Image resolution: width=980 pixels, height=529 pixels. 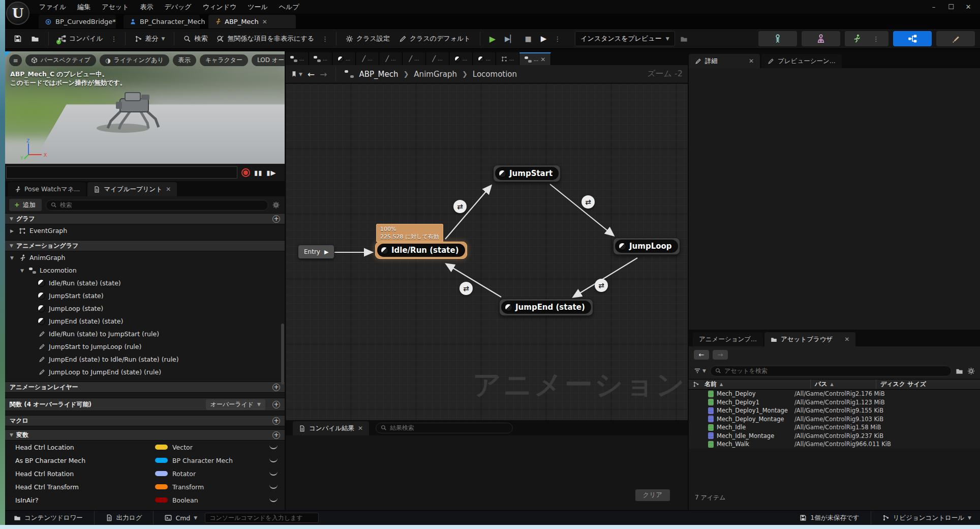 What do you see at coordinates (145, 474) in the screenshot?
I see `variable-row: Head Ctrl RotationRotator` at bounding box center [145, 474].